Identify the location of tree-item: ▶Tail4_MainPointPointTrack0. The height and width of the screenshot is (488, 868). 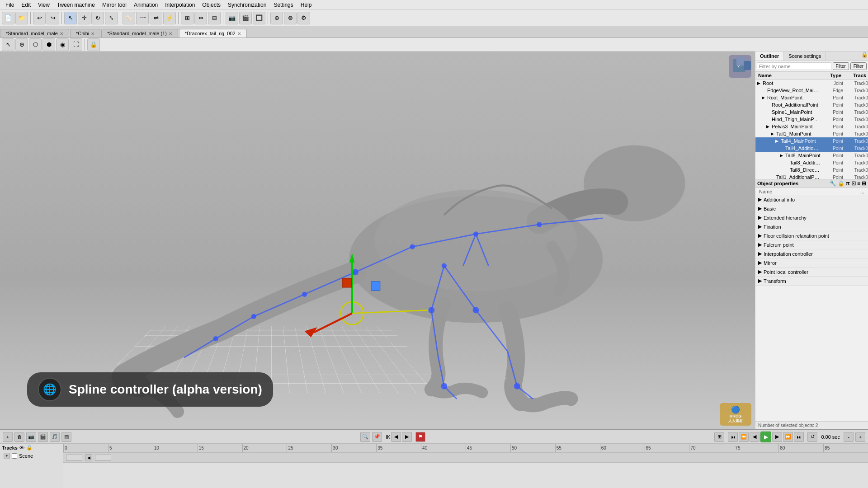
(812, 141).